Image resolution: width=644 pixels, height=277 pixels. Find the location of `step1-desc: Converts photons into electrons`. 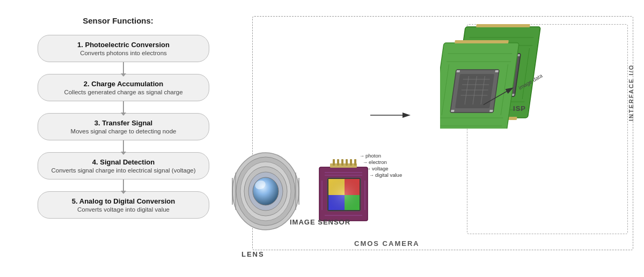

step1-desc: Converts photons into electrons is located at coordinates (123, 53).